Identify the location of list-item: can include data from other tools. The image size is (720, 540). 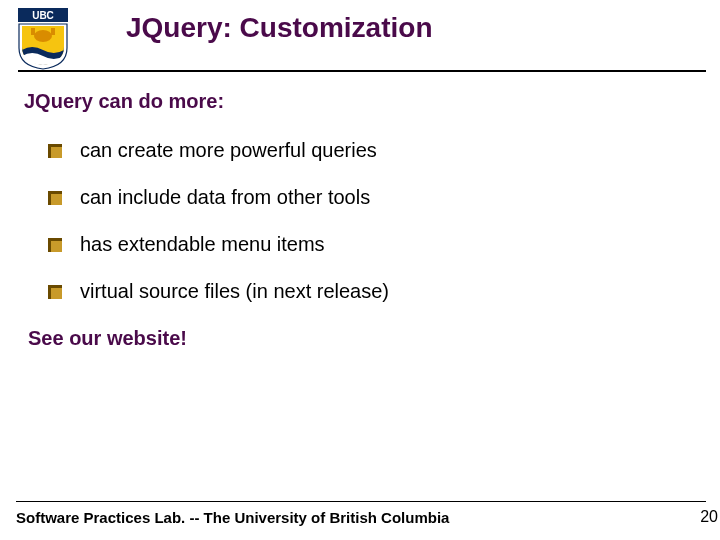
(384, 198).